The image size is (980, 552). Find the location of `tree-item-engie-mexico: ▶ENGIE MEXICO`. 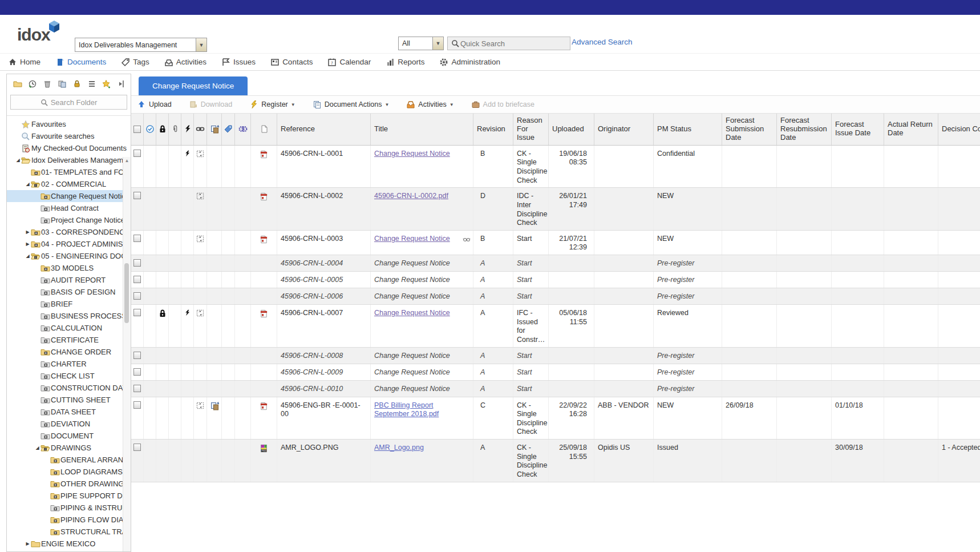

tree-item-engie-mexico: ▶ENGIE MEXICO is located at coordinates (68, 543).